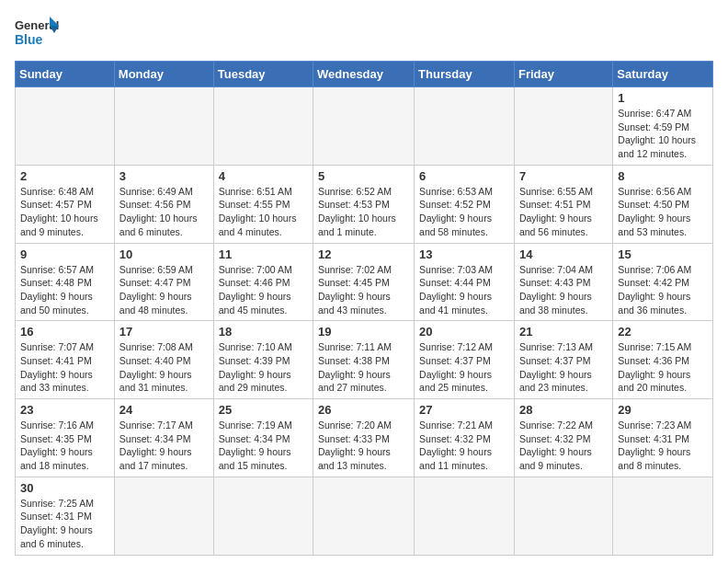 This screenshot has height=563, width=728. I want to click on calendar-week-4: 16Sunrise: 7:07 AM Sunset: 4:41 PM Dayli…, so click(364, 361).